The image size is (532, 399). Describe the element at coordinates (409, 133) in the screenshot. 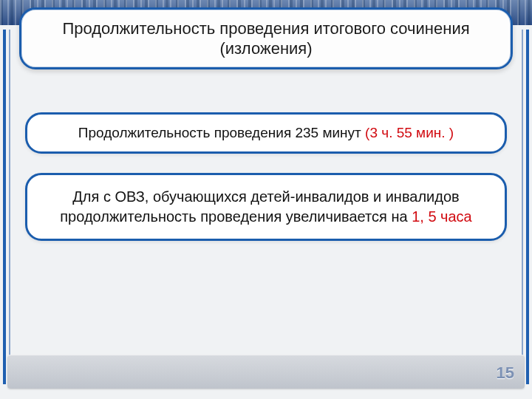

I see `duration-highlight: (3 ч. 55 мин. )` at that location.